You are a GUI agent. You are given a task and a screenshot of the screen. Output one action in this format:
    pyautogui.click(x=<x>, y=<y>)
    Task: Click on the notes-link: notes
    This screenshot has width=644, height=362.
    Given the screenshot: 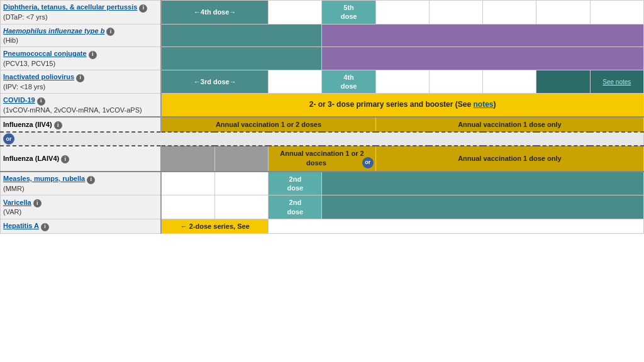 What is the action you would take?
    pyautogui.click(x=483, y=104)
    